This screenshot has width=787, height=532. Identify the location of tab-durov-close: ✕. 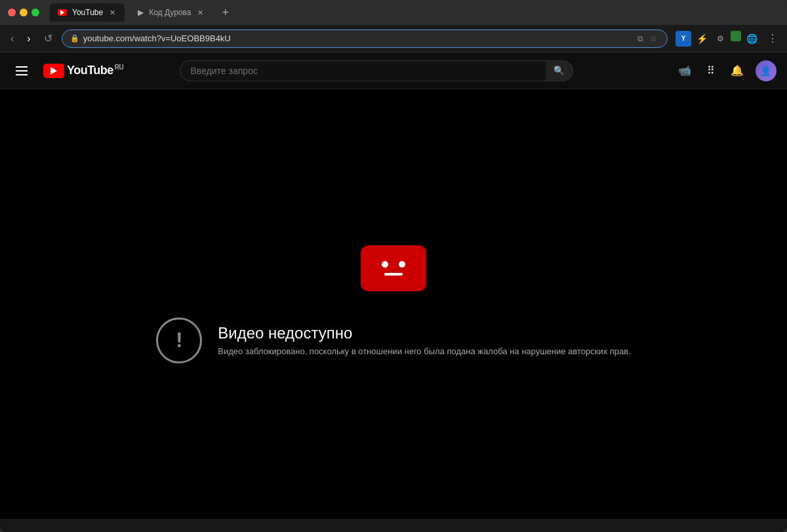
(201, 13).